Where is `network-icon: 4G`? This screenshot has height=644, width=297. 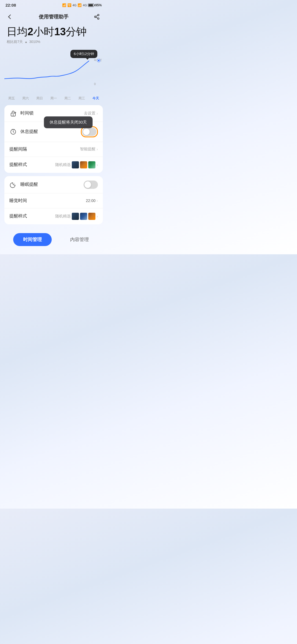 network-icon: 4G is located at coordinates (75, 5).